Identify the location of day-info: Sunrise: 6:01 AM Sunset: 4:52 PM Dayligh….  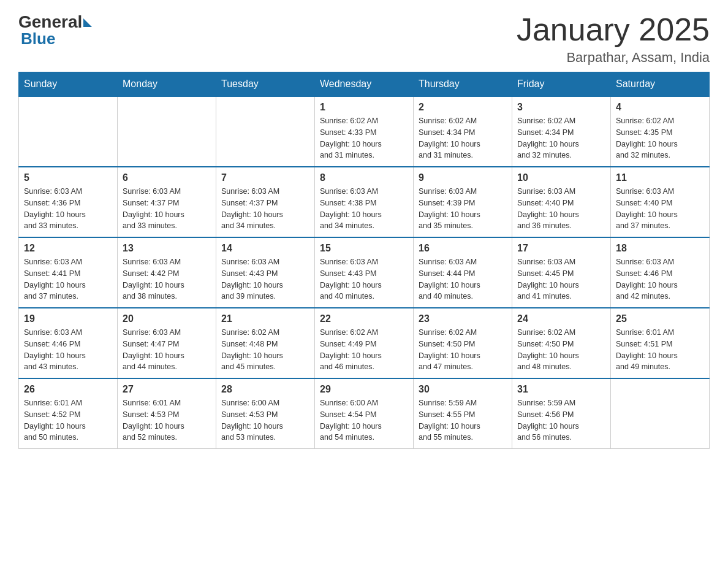
(68, 421).